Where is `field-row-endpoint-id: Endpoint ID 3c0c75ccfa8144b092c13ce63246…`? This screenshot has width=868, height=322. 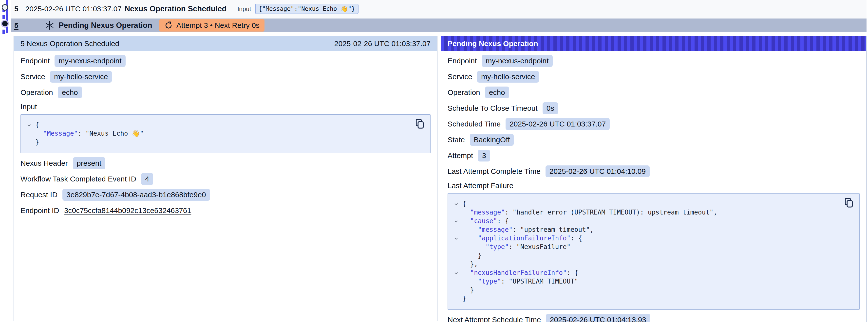
field-row-endpoint-id: Endpoint ID 3c0c75ccfa8144b092c13ce63246… is located at coordinates (226, 211).